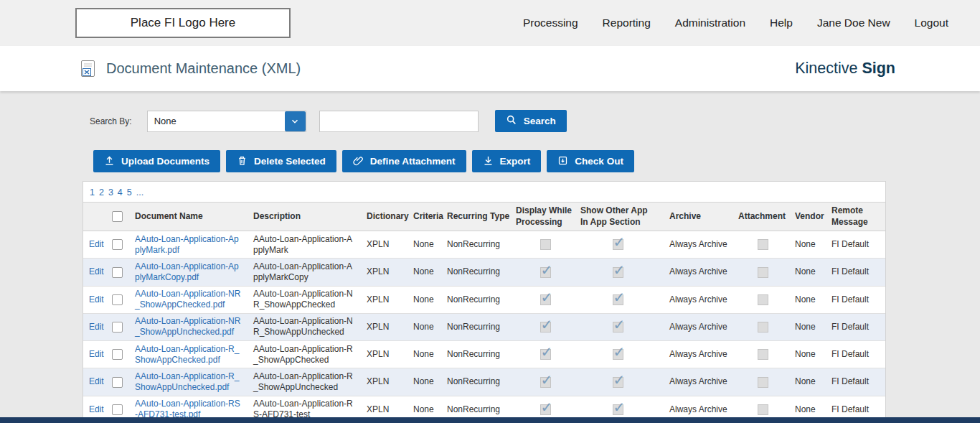  I want to click on document-name-link: AAuto-Loan-Application-NR_ShowAppChecked…, so click(188, 299).